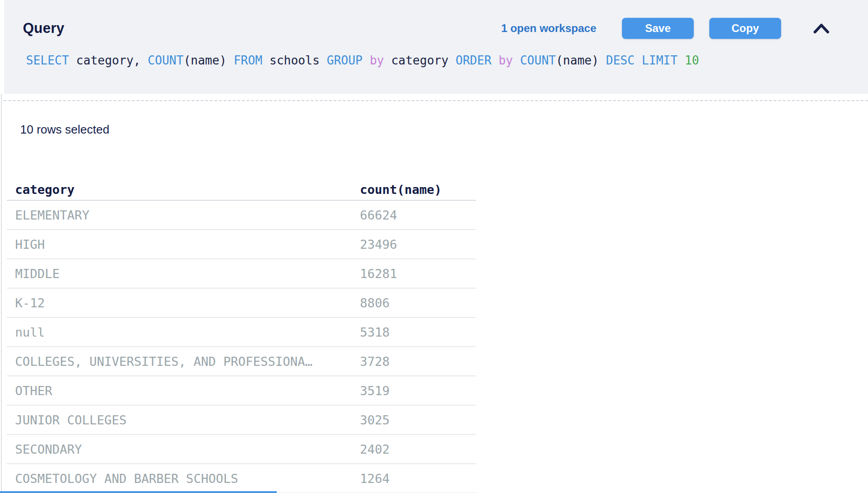 This screenshot has height=493, width=868. What do you see at coordinates (241, 450) in the screenshot?
I see `table-row: SECONDARY2402` at bounding box center [241, 450].